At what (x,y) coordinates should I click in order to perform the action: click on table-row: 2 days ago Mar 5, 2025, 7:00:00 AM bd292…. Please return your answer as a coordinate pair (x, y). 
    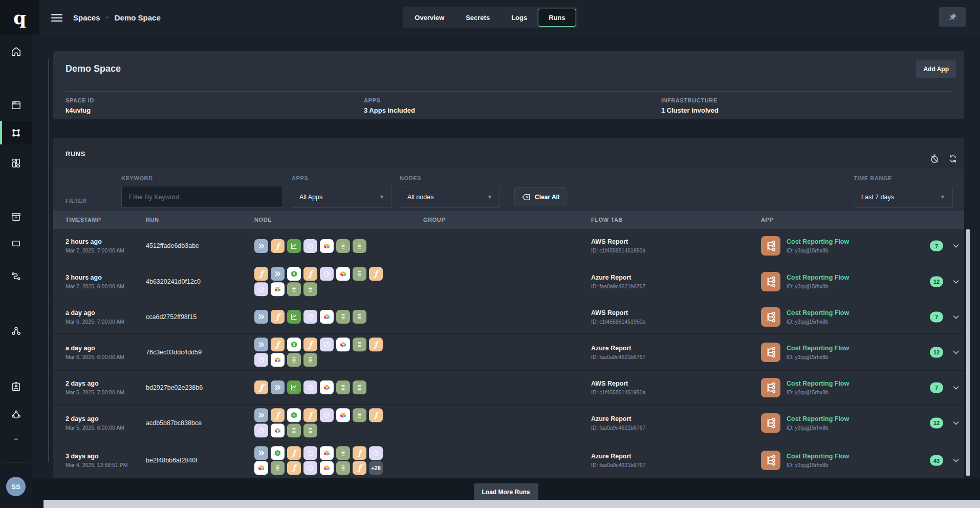
    Looking at the image, I should click on (509, 387).